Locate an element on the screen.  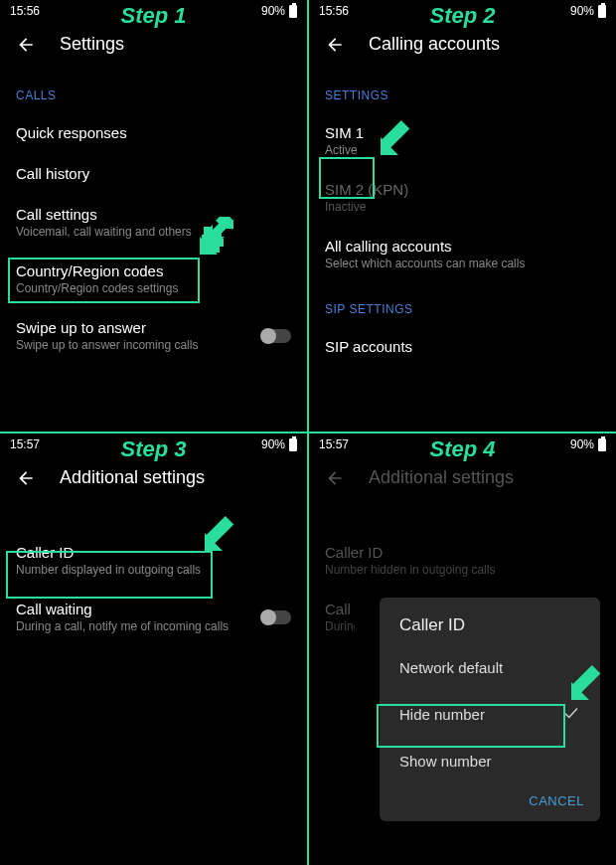
item-quick-responses: Quick responses is located at coordinates (153, 133).